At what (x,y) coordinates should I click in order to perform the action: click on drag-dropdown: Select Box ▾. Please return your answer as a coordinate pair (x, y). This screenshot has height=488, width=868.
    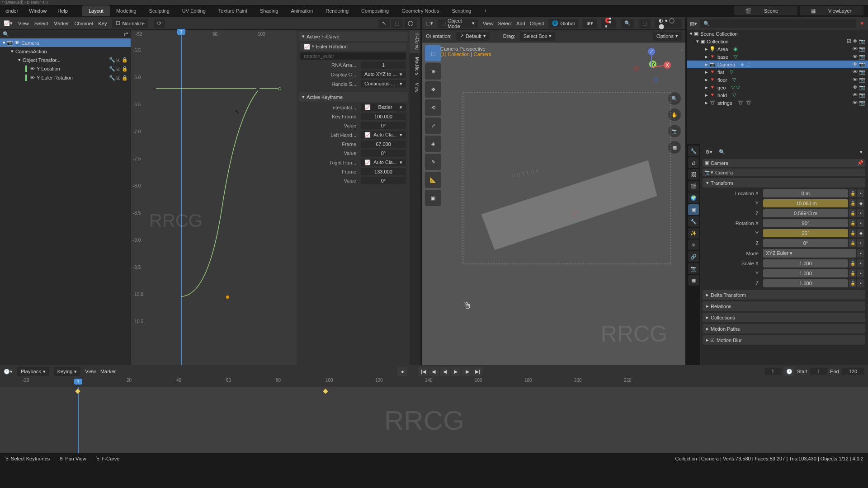
    Looking at the image, I should click on (538, 36).